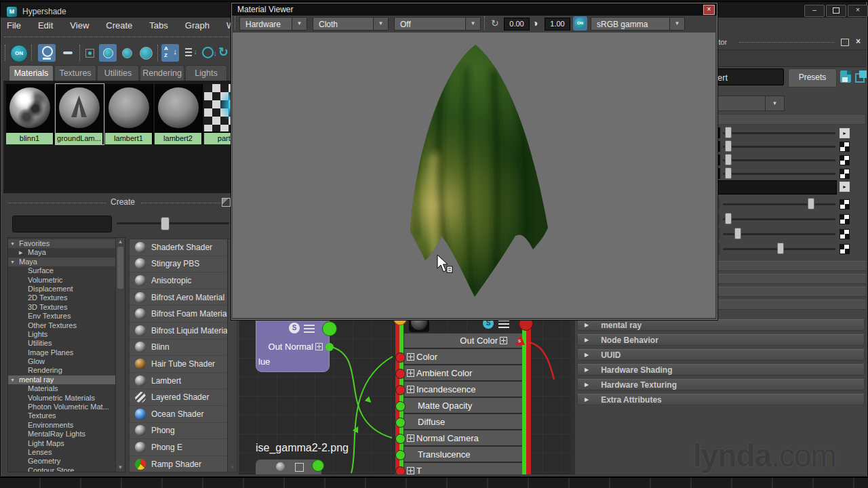 The height and width of the screenshot is (488, 868). I want to click on tab-utilities: Utilities, so click(118, 73).